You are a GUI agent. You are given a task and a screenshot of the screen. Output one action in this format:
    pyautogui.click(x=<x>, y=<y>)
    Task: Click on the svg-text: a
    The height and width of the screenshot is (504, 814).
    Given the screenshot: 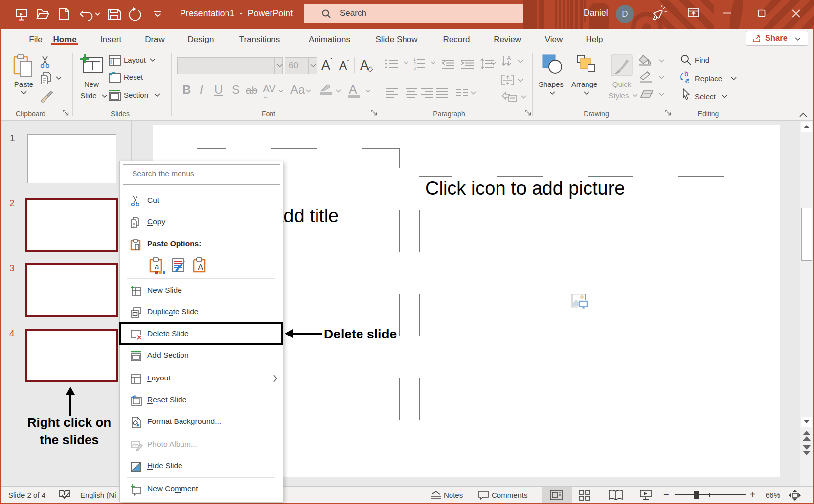 What is the action you would take?
    pyautogui.click(x=157, y=267)
    